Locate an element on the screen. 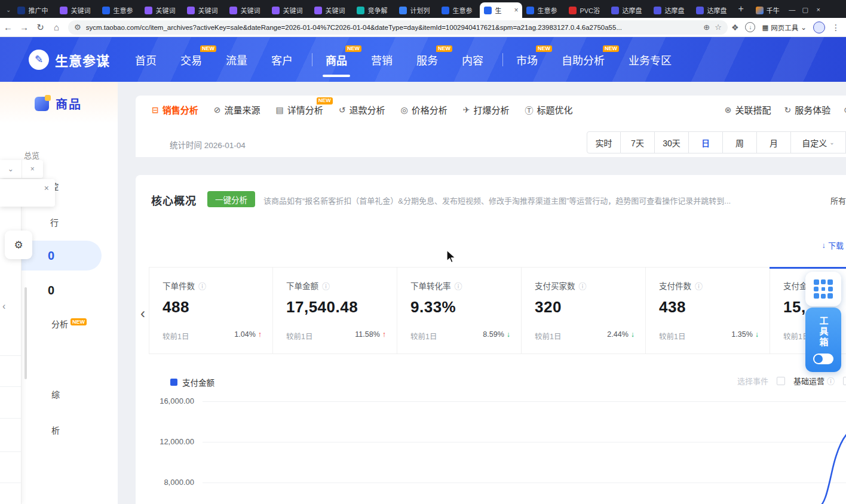  tab-favicon-icon is located at coordinates (276, 11).